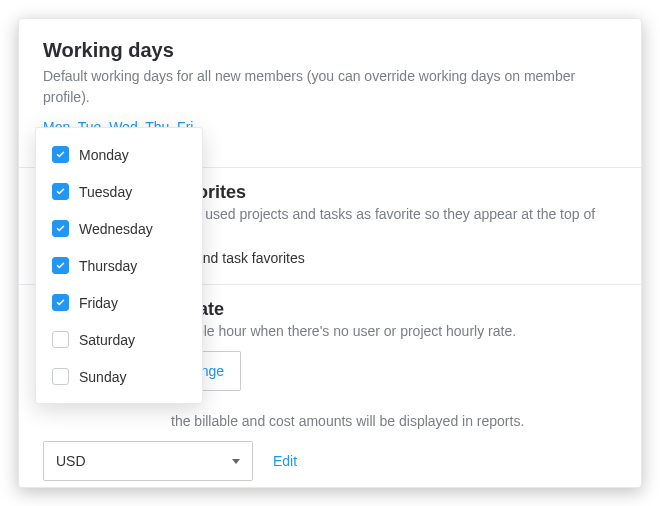  Describe the element at coordinates (250, 258) in the screenshot. I see `favorites-checkbox-label: and task favorites` at that location.